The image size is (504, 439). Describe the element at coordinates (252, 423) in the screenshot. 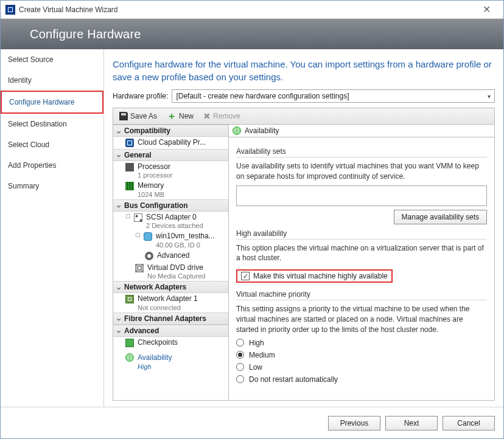

I see `footer: Previous Next Cancel` at that location.